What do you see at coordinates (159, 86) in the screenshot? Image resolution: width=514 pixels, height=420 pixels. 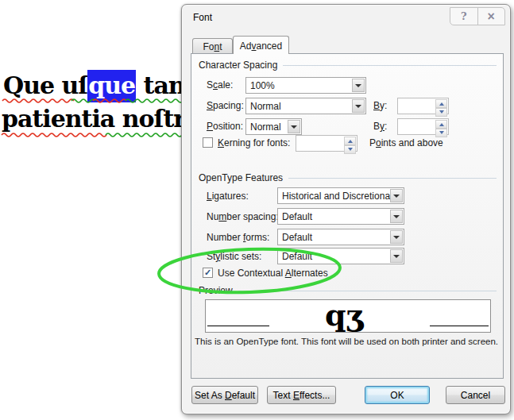 I see `doc-line1-tail: tand` at bounding box center [159, 86].